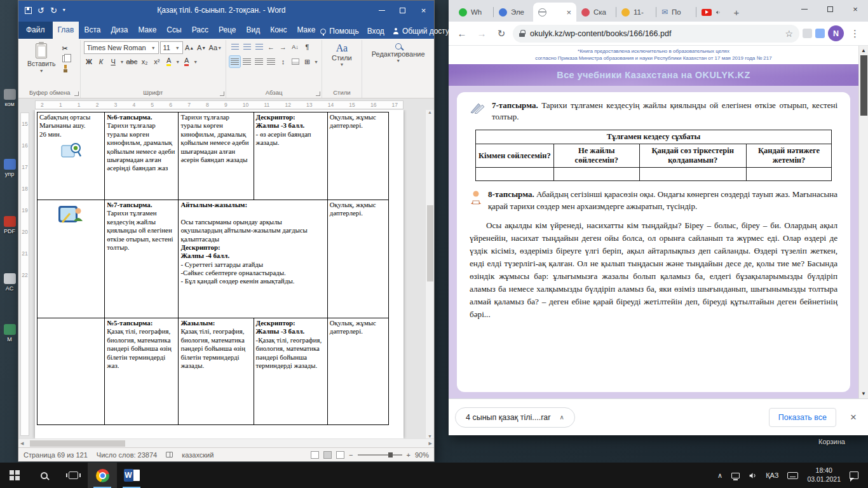 This screenshot has height=488, width=868. Describe the element at coordinates (142, 372) in the screenshot. I see `cell-task: №5-тапсырма: Қазақ тілі, география, биол…` at that location.